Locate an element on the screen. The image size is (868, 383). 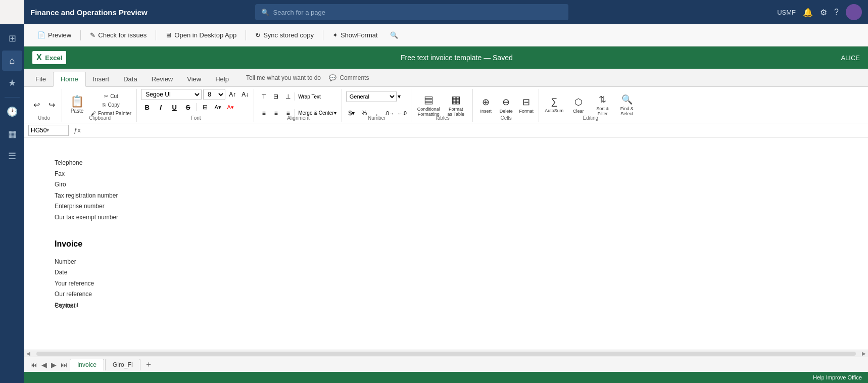
tab-review: Review is located at coordinates (163, 80).